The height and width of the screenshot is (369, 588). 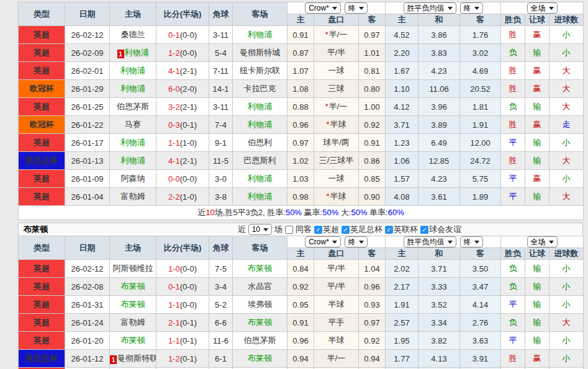 What do you see at coordinates (221, 161) in the screenshot?
I see `corners-cell: 11-5` at bounding box center [221, 161].